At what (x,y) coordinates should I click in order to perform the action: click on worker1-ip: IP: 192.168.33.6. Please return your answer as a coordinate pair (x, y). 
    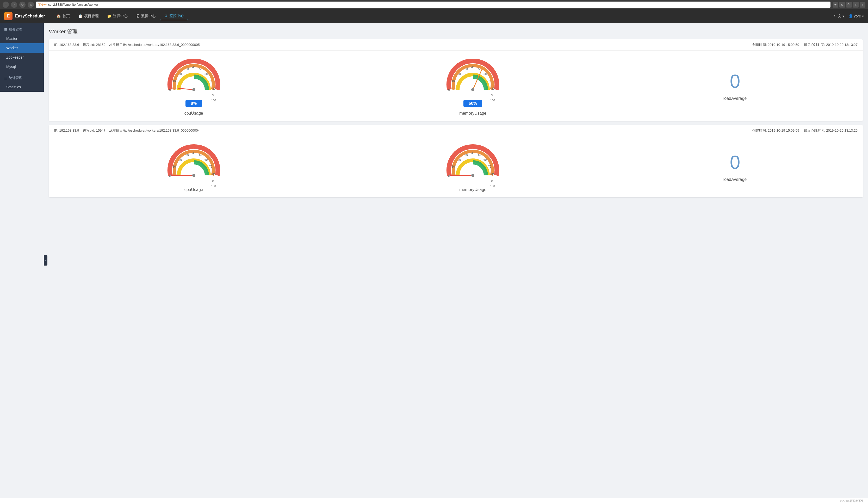
    Looking at the image, I should click on (66, 45).